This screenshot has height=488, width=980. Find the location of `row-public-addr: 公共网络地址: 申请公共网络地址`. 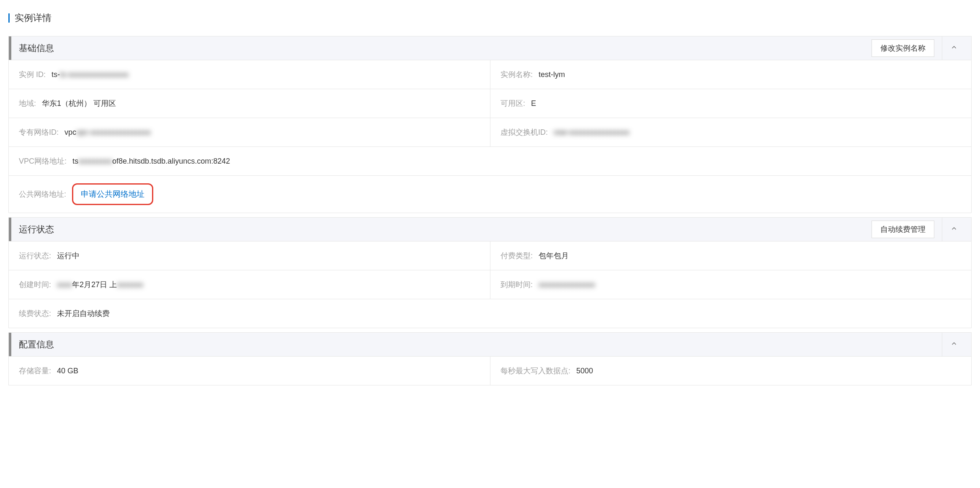

row-public-addr: 公共网络地址: 申请公共网络地址 is located at coordinates (490, 194).